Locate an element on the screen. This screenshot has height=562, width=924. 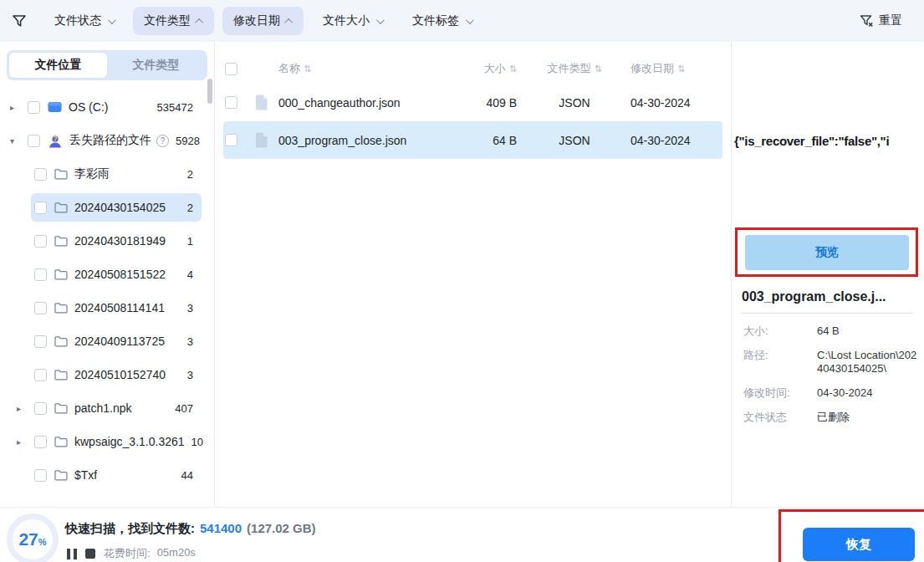
found-total-size: (127.02 GB) is located at coordinates (281, 529).